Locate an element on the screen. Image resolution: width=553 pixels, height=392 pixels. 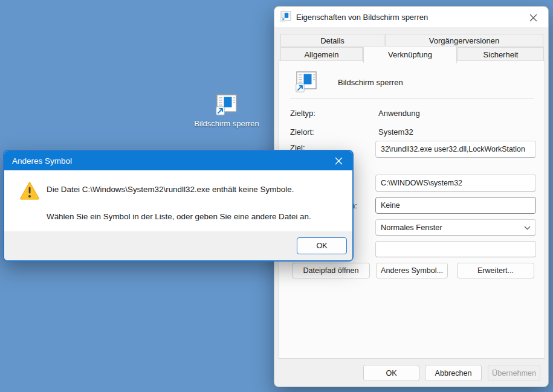
zieltyp-value: Anwendung is located at coordinates (399, 114).